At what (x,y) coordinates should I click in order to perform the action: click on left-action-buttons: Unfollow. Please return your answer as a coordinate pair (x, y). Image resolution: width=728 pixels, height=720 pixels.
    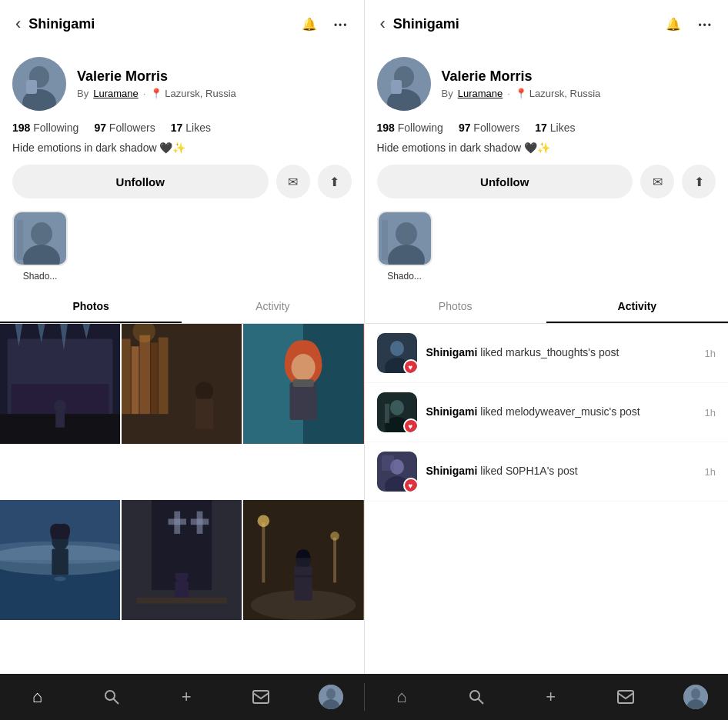
    Looking at the image, I should click on (182, 182).